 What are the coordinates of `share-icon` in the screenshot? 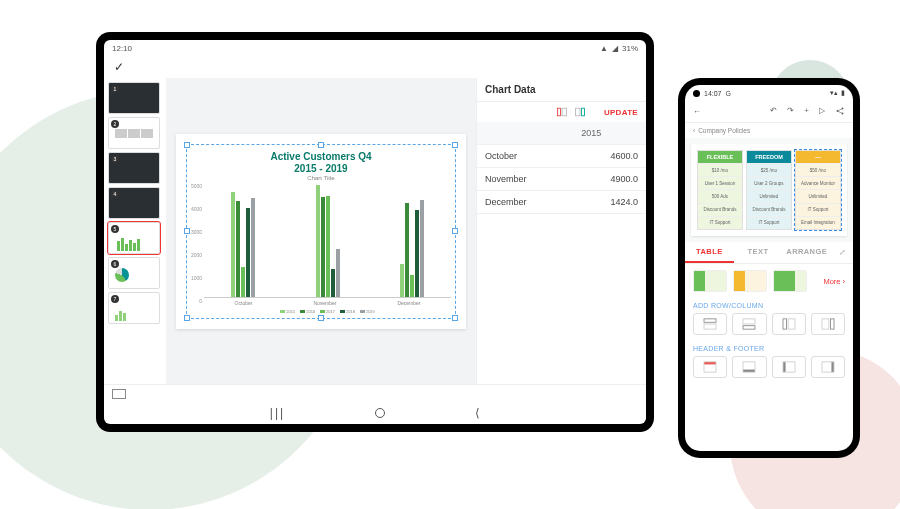 It's located at (840, 112).